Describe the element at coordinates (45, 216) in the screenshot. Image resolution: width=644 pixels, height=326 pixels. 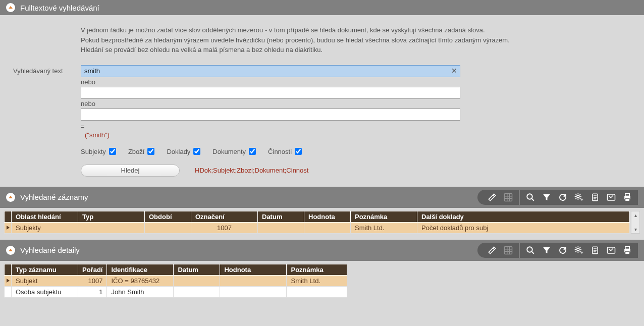
I see `col-header: Oblast hledání` at that location.